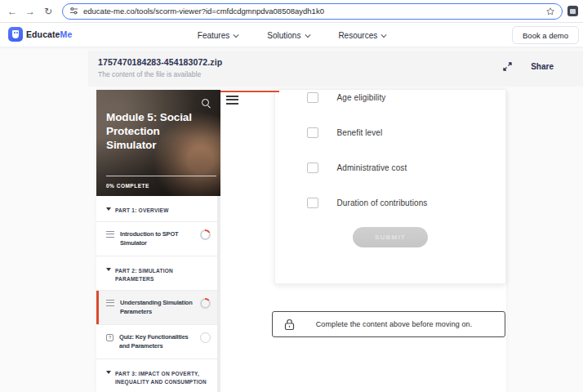  I want to click on sidebar-section-header: PART 3: IMPACT ON POVERTY, INEQUALITY AN…, so click(157, 376).